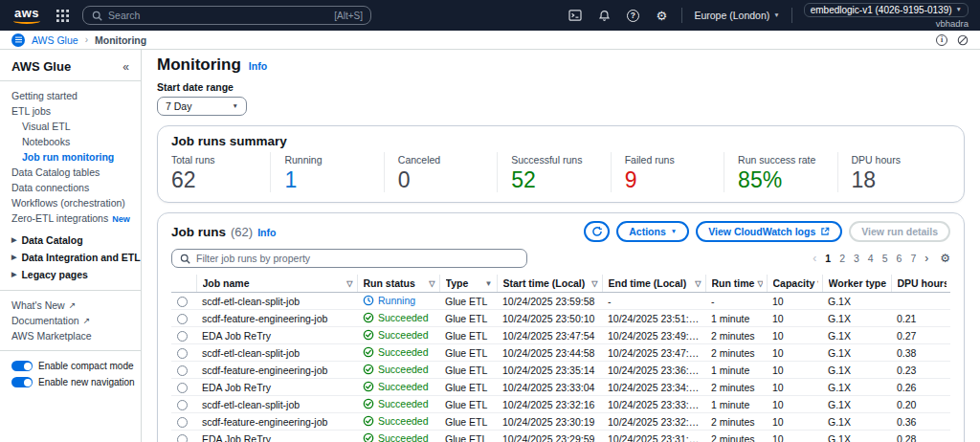  I want to click on cloudshell-icon, so click(575, 15).